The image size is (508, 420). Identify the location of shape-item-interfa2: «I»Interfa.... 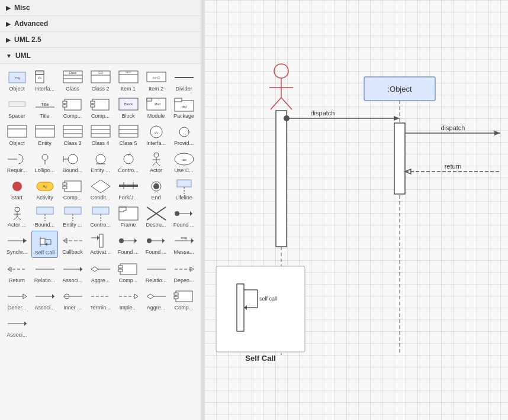
(156, 135).